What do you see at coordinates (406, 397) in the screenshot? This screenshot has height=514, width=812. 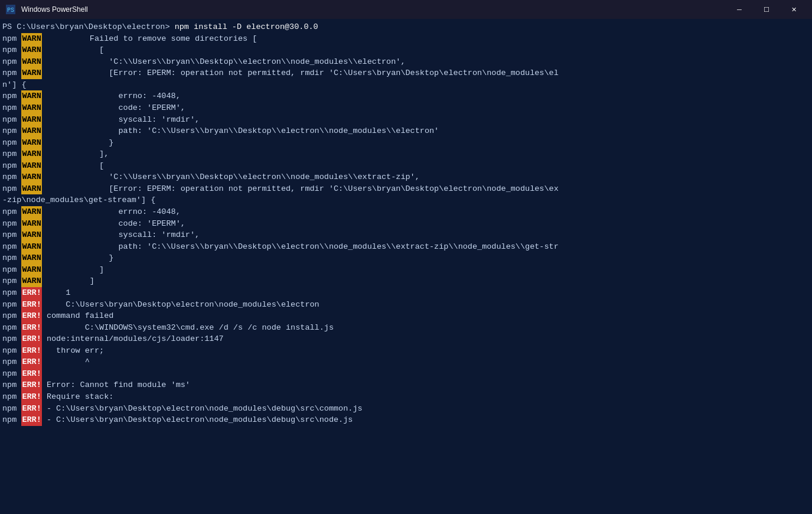 I see `line-err-10: npm ERR! Require stack:` at bounding box center [406, 397].